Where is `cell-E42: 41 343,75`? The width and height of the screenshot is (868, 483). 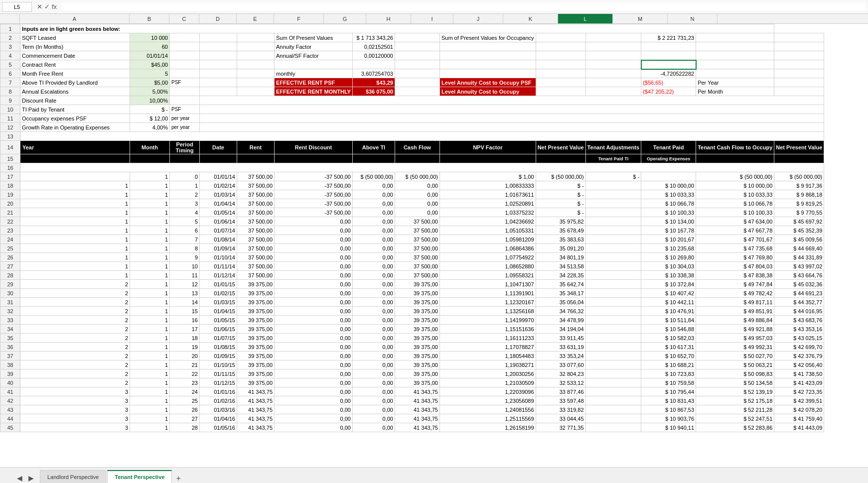 cell-E42: 41 343,75 is located at coordinates (256, 401).